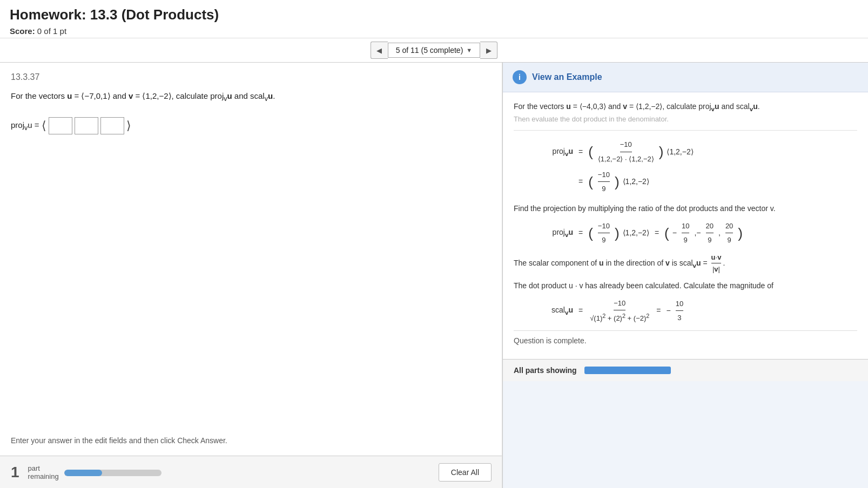 The height and width of the screenshot is (488, 868). I want to click on score-label: Score:, so click(23, 31).